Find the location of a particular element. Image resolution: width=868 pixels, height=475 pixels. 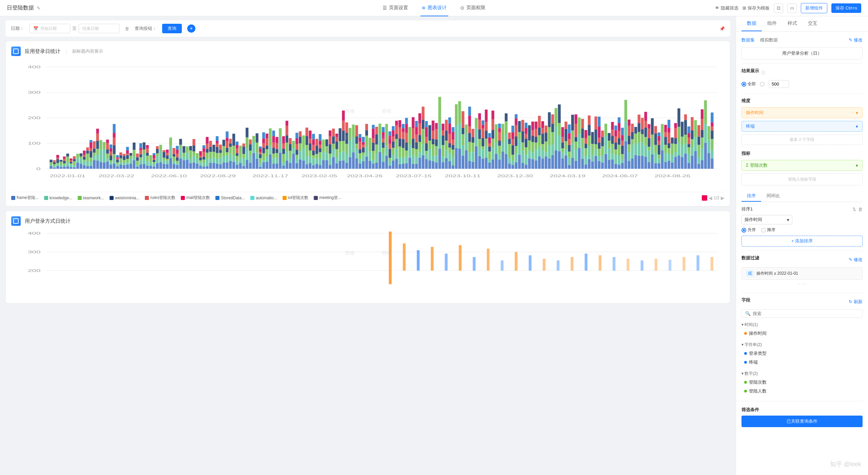

radio-count is located at coordinates (762, 84).